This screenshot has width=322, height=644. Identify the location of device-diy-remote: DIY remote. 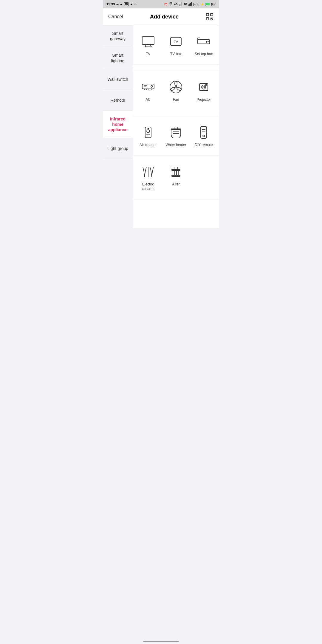
(204, 136).